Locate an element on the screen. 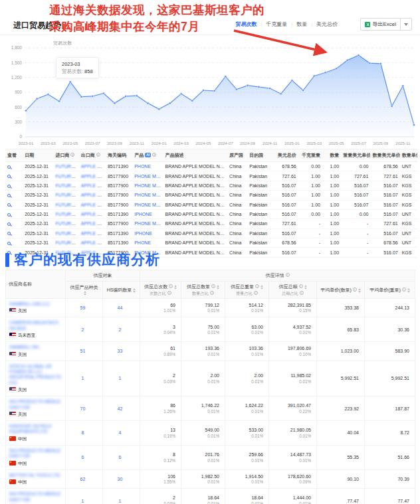 Image resolution: width=420 pixels, height=504 pixels. supplier-name-link: CAMERON MALAYSIA S DN BHD is located at coordinates (36, 325).